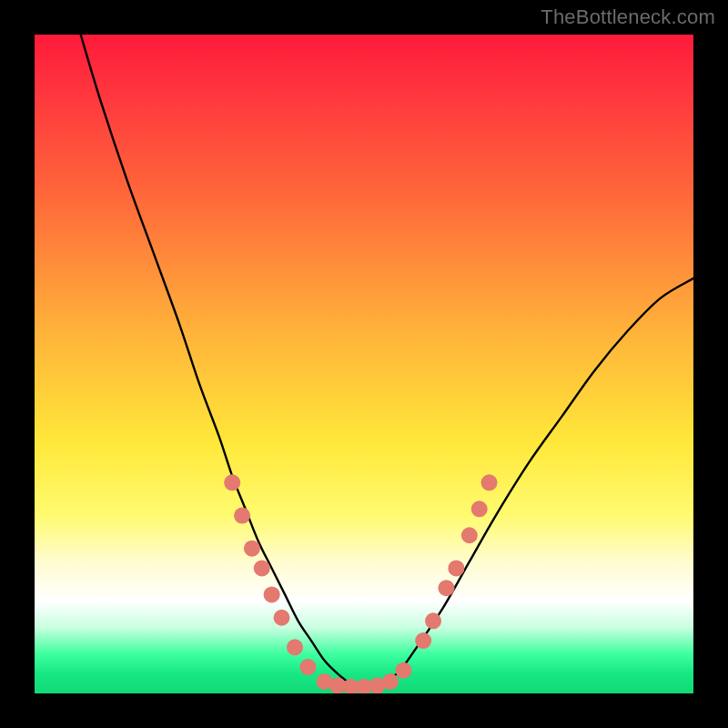 The width and height of the screenshot is (728, 728). Describe the element at coordinates (360, 584) in the screenshot. I see `highlight-markers` at that location.